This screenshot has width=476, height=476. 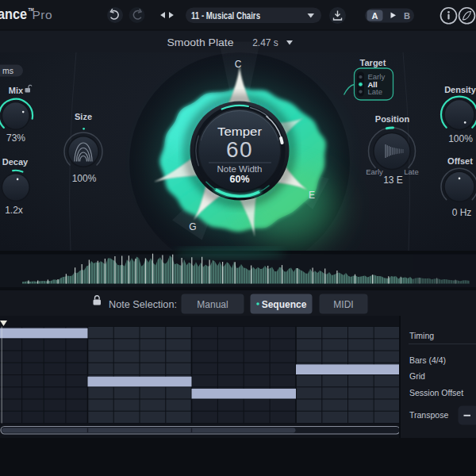 What do you see at coordinates (13, 14) in the screenshot?
I see `svg-text: ance` at bounding box center [13, 14].